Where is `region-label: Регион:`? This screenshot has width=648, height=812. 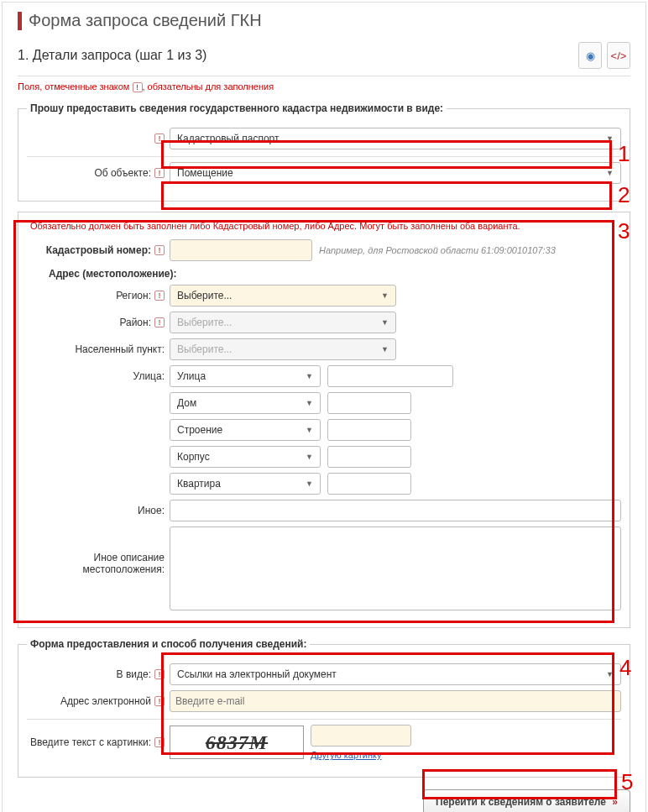
region-label: Регион: is located at coordinates (133, 296).